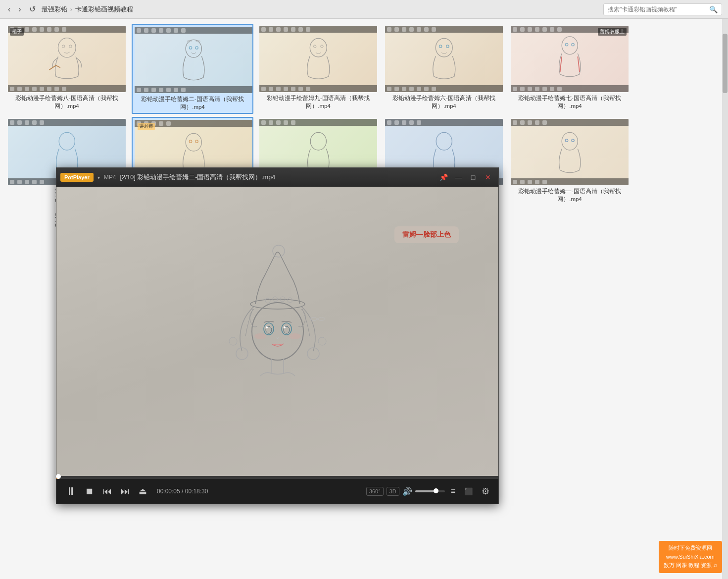 This screenshot has height=579, width=728. Describe the element at coordinates (197, 491) in the screenshot. I see `time-total: 00:18:30` at that location.